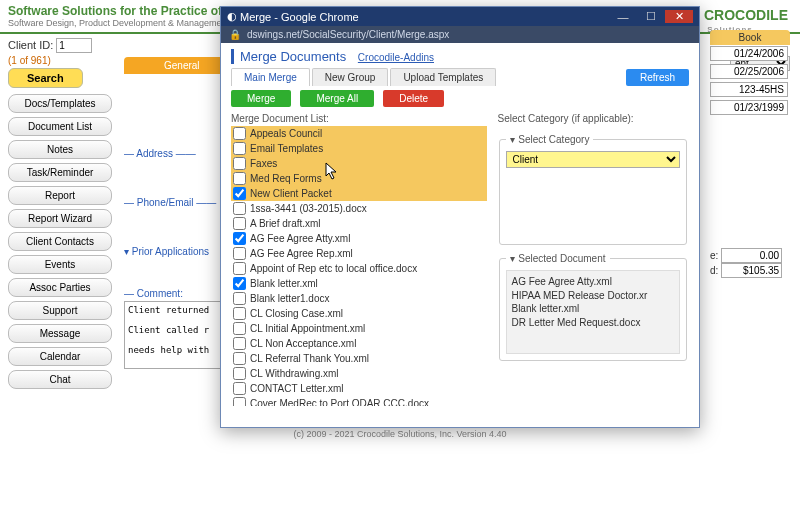 The height and width of the screenshot is (508, 800). I want to click on nav-document-list: Document List, so click(60, 126).